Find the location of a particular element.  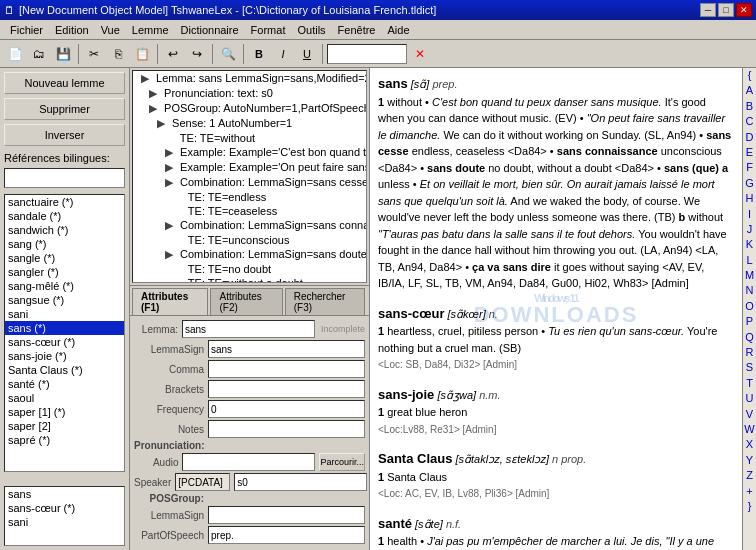

word-item: sanctuaire (*) is located at coordinates (64, 202).